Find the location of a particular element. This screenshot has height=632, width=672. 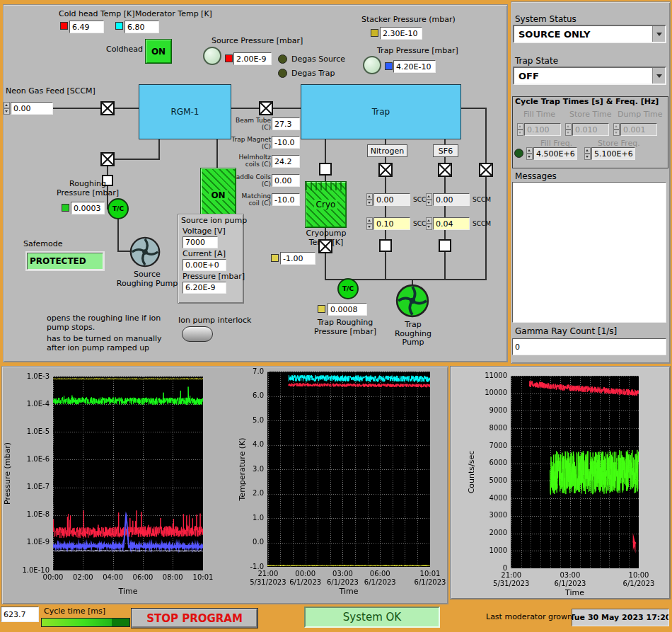

trap-roughing-pump-icon is located at coordinates (412, 301).